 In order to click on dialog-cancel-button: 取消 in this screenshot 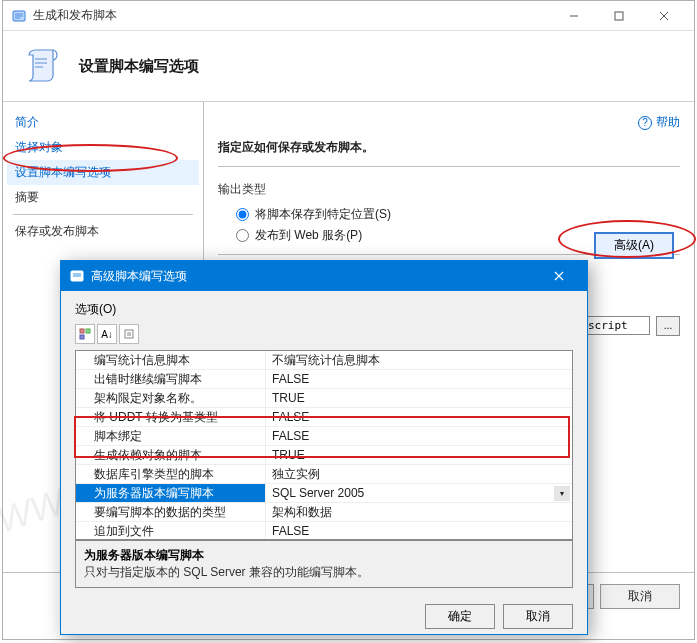, I will do `click(538, 616)`.